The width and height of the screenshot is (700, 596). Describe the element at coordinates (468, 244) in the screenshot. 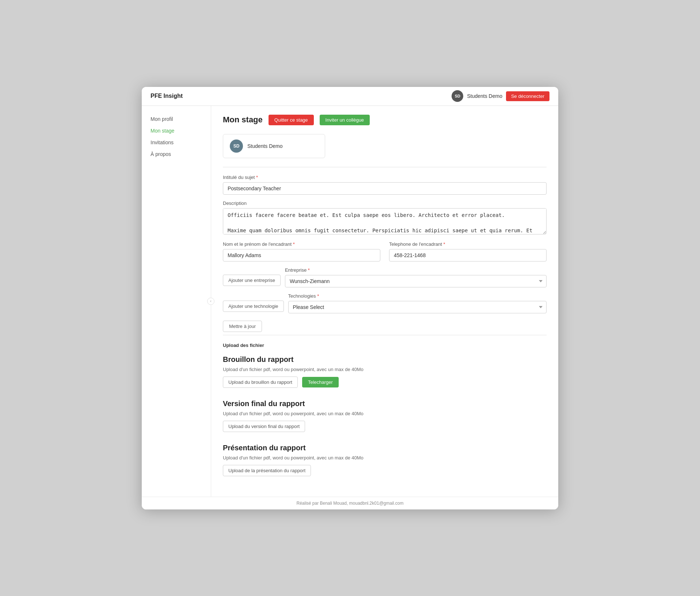

I see `supervisor-phone-label: Telephone de l'encadrant *` at that location.